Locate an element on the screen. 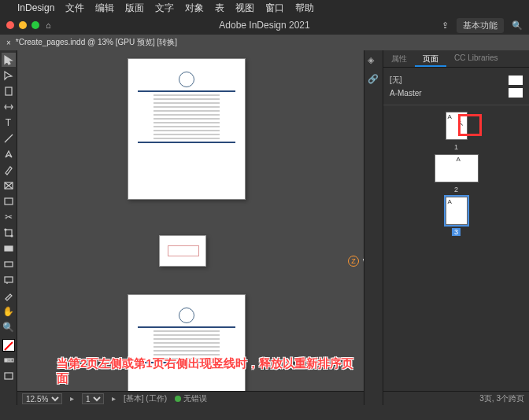 Image resolution: width=529 pixels, height=420 pixels. page-thumb-2: A is located at coordinates (457, 168).